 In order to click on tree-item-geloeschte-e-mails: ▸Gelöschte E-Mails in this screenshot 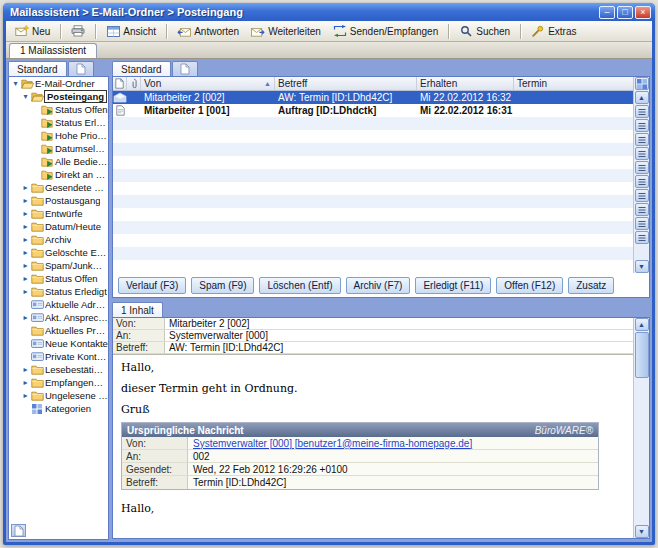, I will do `click(58, 252)`.